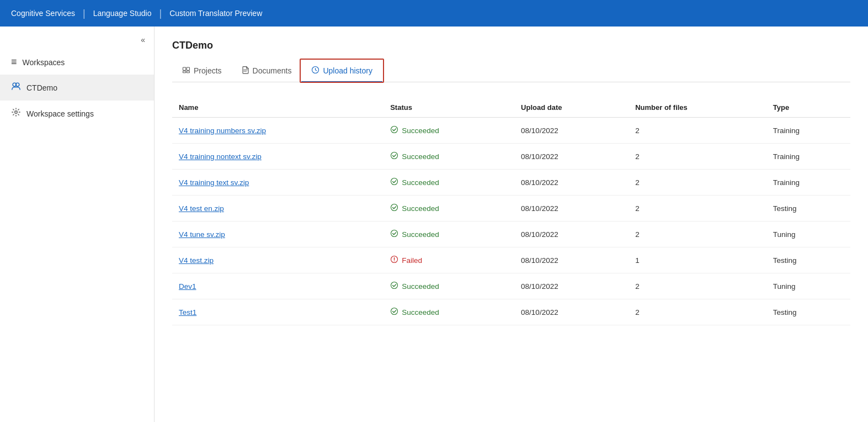  What do you see at coordinates (808, 108) in the screenshot?
I see `col-header-type: Type` at bounding box center [808, 108].